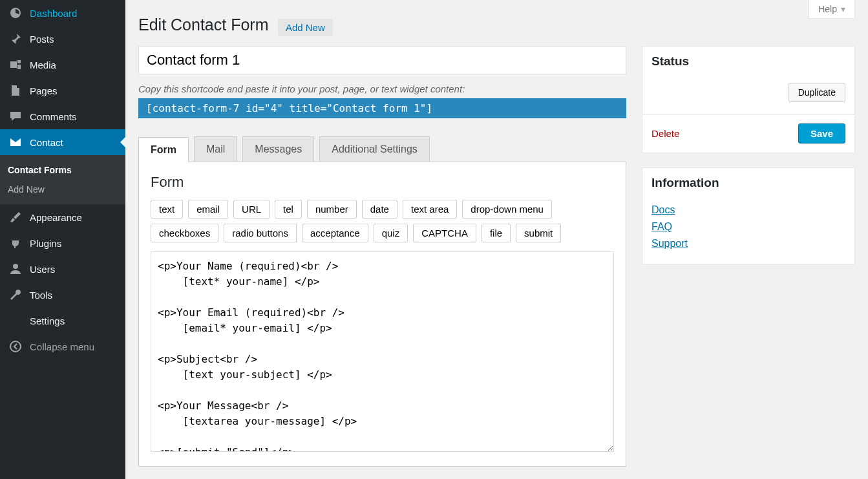 The width and height of the screenshot is (868, 479). What do you see at coordinates (538, 233) in the screenshot?
I see `tag-submit: submit` at bounding box center [538, 233].